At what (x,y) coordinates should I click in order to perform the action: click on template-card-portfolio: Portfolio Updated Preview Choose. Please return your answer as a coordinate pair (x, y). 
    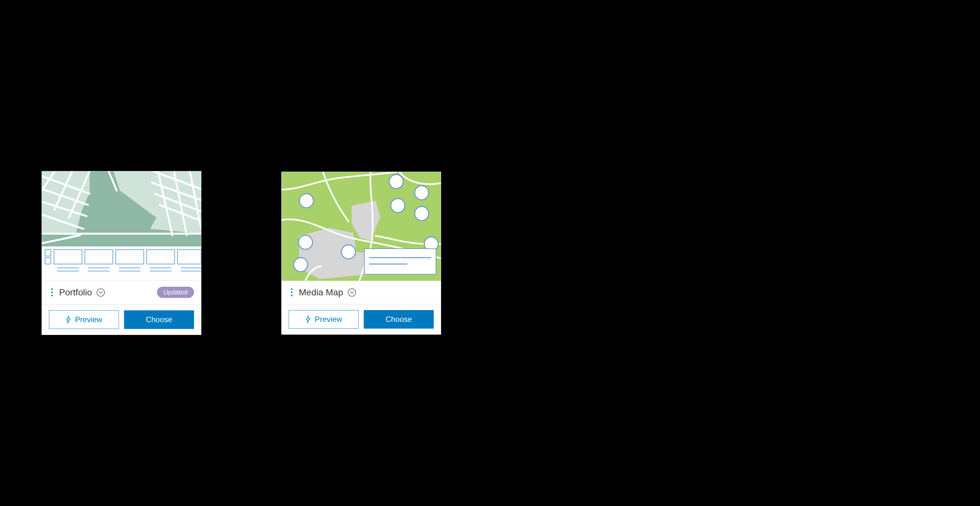
    Looking at the image, I should click on (121, 253).